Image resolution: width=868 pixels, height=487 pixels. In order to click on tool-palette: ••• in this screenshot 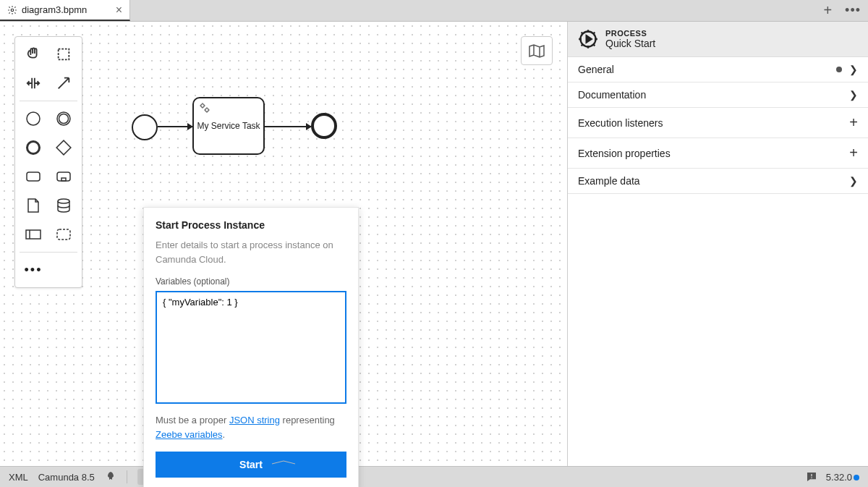, I will do `click(48, 162)`.